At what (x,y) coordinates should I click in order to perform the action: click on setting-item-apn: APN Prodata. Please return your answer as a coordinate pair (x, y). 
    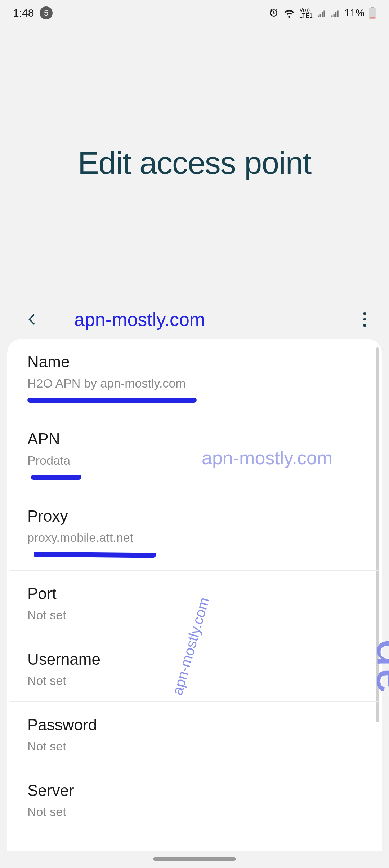
    Looking at the image, I should click on (194, 455).